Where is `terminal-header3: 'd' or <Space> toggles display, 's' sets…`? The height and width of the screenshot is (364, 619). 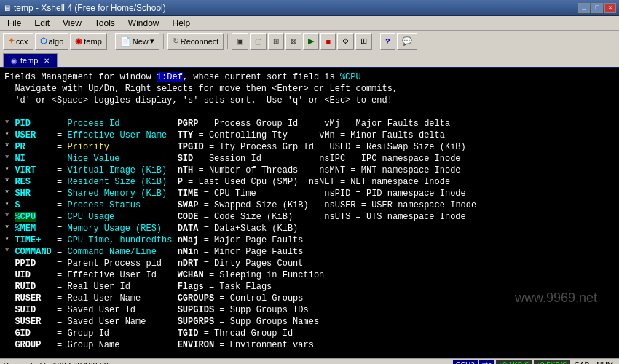 terminal-header3: 'd' or <Space> toggles display, 's' sets… is located at coordinates (310, 100).